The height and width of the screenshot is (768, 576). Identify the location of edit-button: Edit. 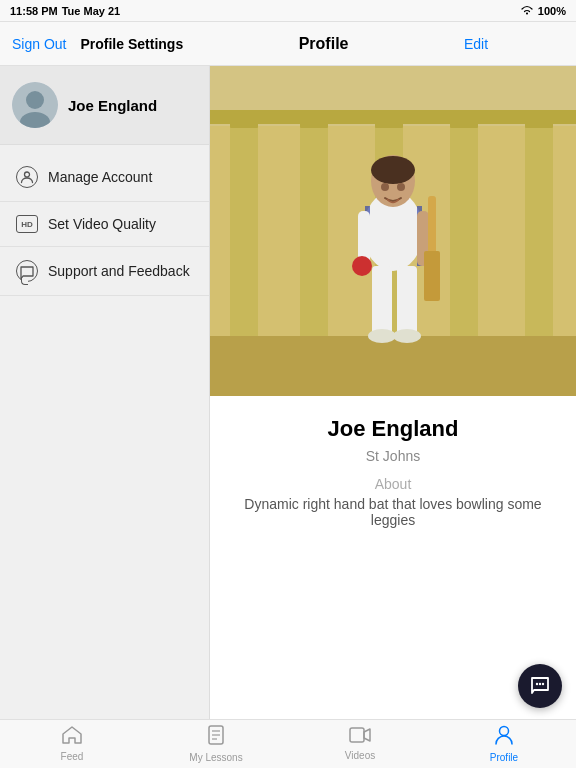
(514, 44).